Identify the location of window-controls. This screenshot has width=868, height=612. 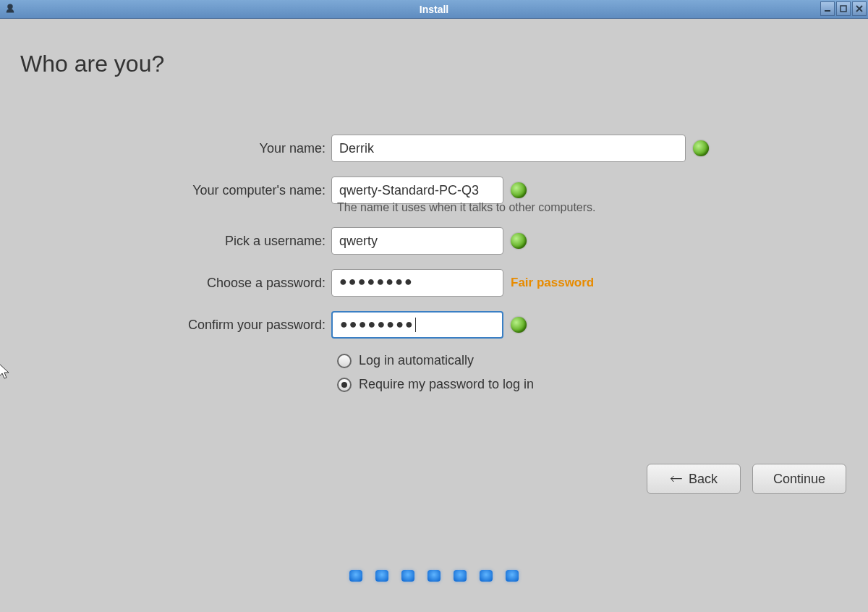
(843, 9).